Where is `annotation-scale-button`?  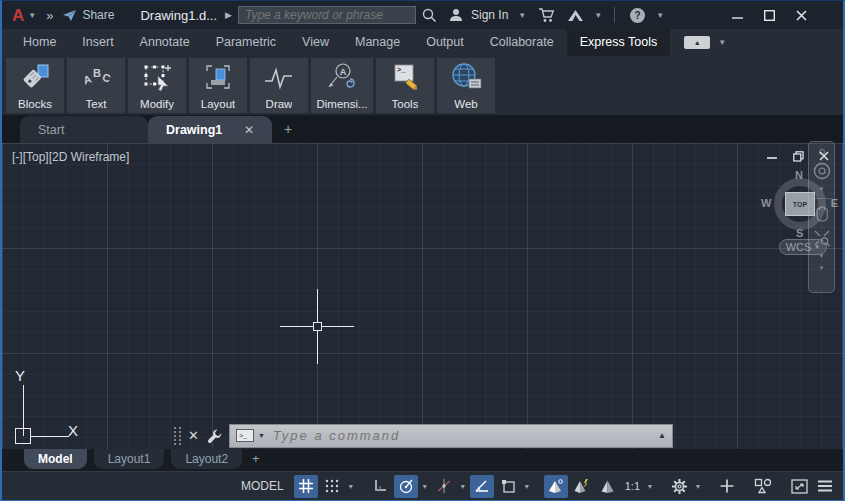
annotation-scale-button is located at coordinates (608, 486).